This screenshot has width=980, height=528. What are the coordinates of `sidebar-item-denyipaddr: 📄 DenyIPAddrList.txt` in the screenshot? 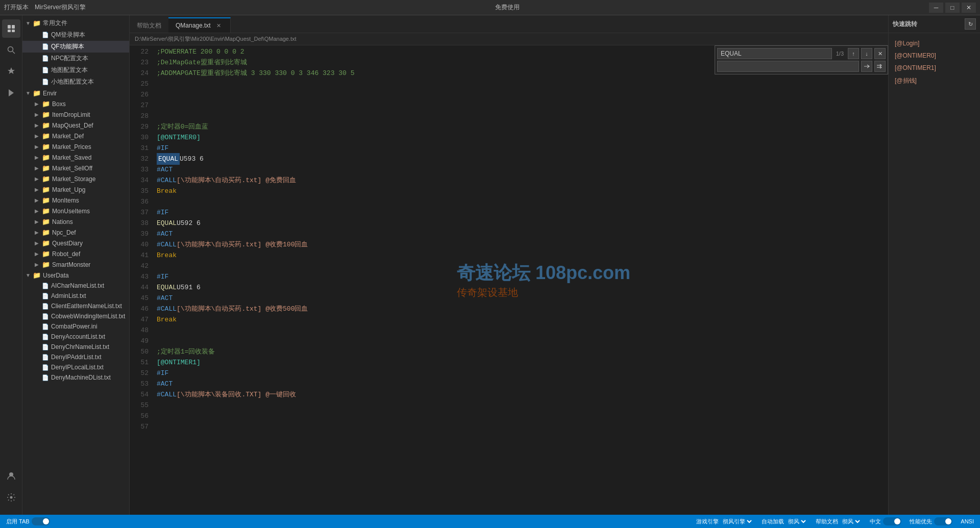 It's located at (76, 357).